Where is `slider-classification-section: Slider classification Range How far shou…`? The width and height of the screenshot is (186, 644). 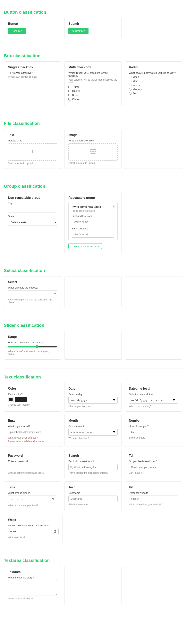 slider-classification-section: Slider classification Range How far shou… is located at coordinates (93, 343).